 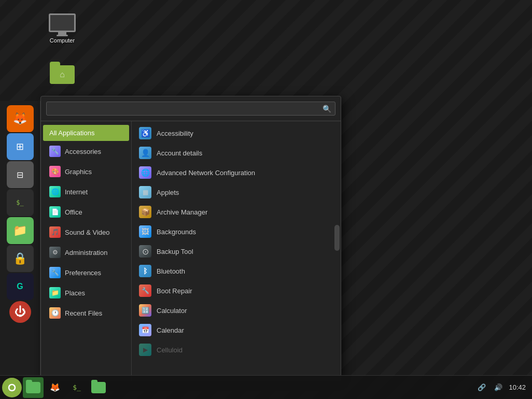 I want to click on category-all: All Applications, so click(x=86, y=133).